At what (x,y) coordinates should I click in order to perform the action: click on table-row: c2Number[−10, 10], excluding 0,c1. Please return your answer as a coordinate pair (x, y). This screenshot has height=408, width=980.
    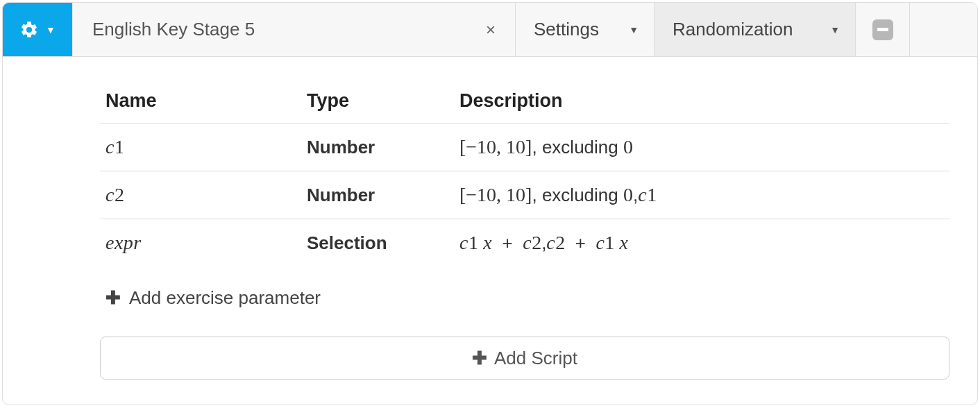
    Looking at the image, I should click on (525, 196).